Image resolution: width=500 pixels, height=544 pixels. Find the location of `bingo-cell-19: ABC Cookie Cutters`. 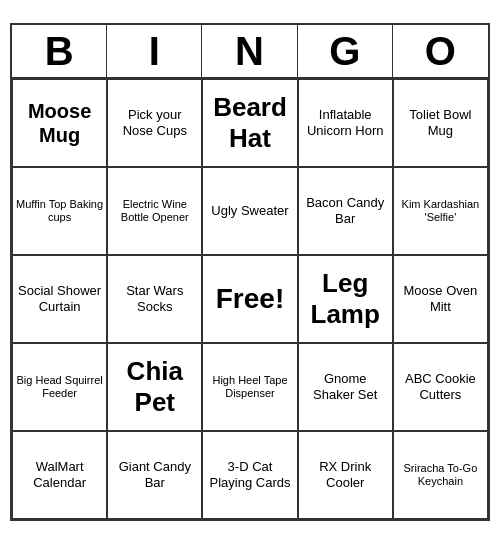

bingo-cell-19: ABC Cookie Cutters is located at coordinates (440, 387).